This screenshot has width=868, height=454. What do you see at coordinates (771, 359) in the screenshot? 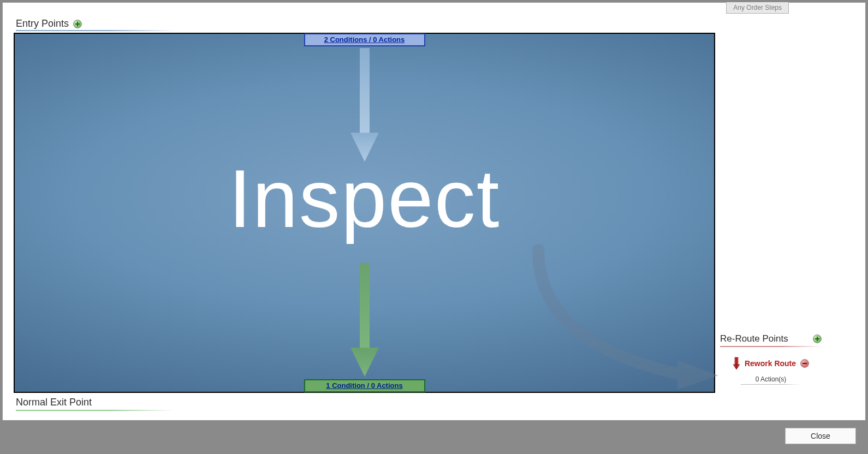
I see `reroute-panel: Re-Route Points Rework Route 0 Action(s)` at bounding box center [771, 359].